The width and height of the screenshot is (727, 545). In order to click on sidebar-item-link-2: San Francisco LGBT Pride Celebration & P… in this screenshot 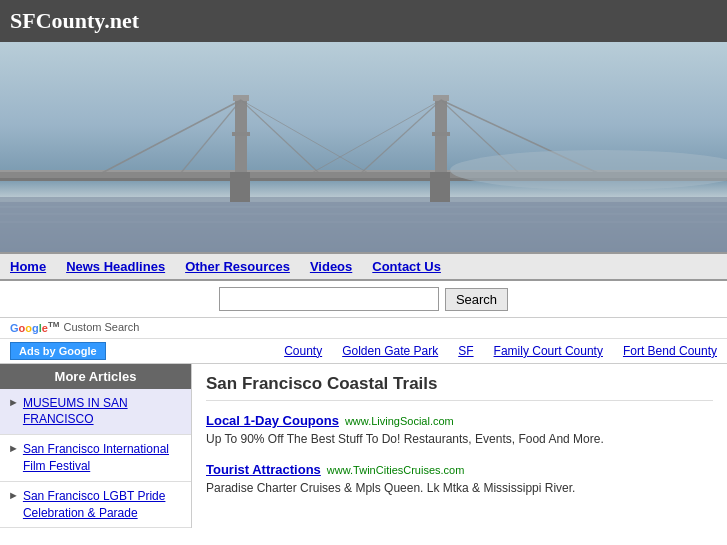, I will do `click(103, 505)`.